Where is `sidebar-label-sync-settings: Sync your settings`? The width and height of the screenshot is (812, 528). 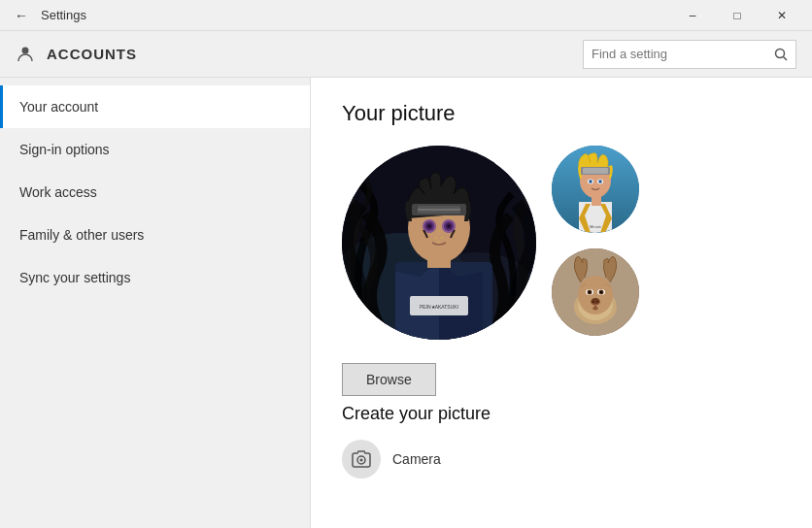
sidebar-label-sync-settings: Sync your settings is located at coordinates (75, 278).